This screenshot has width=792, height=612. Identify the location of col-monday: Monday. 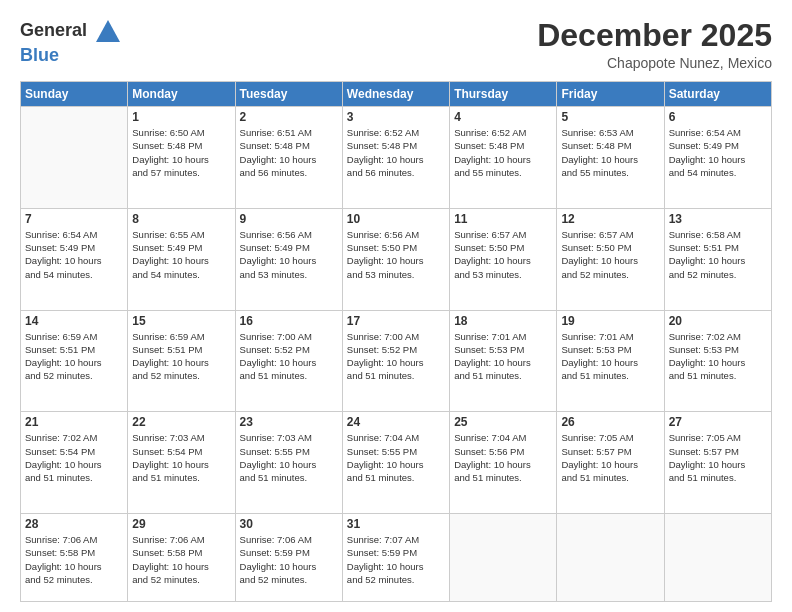
(182, 94).